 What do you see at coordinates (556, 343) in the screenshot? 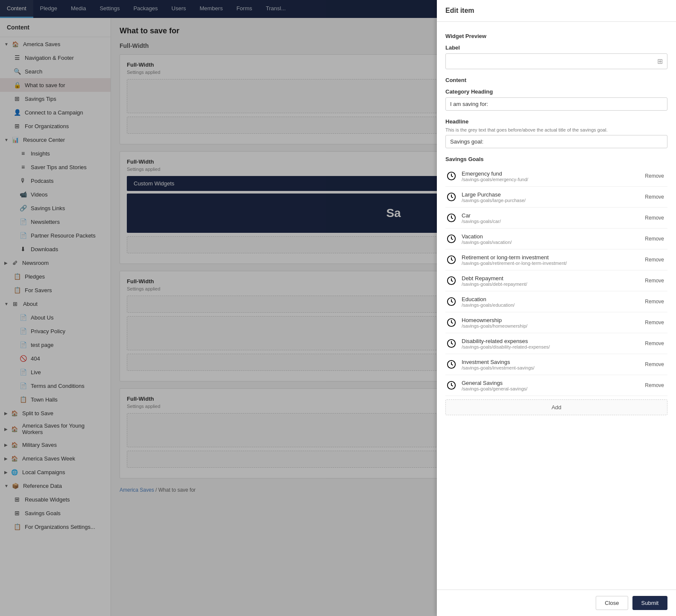
I see `list-item: Disability-related expenses /savings-goa…` at bounding box center [556, 343].